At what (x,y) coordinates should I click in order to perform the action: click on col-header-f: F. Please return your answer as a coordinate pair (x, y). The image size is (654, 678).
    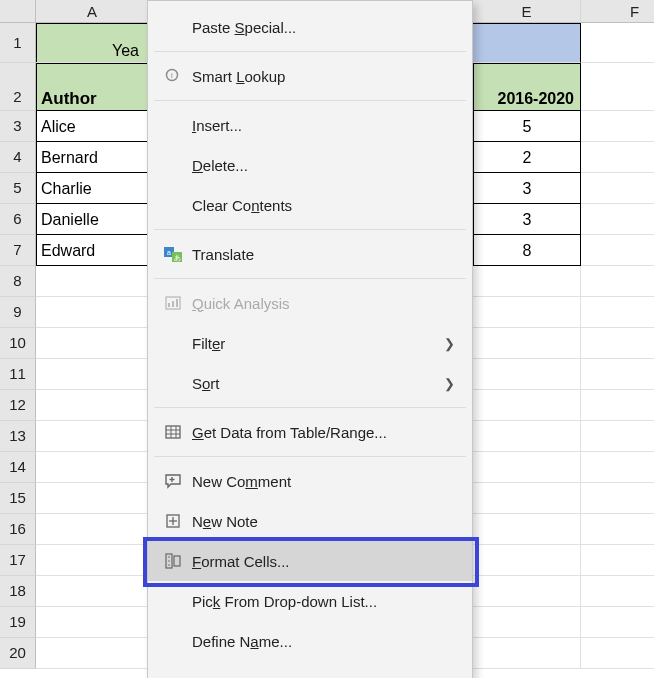
    Looking at the image, I should click on (618, 12).